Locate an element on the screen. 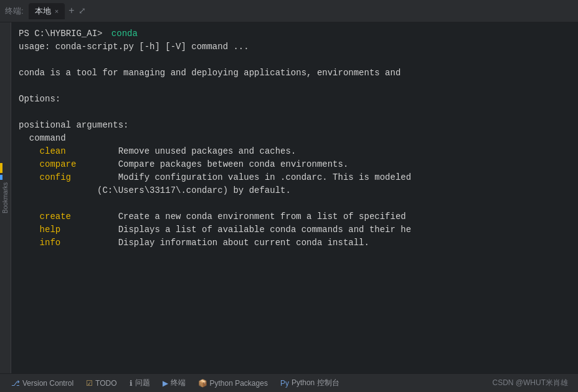 The height and width of the screenshot is (392, 578). output-clean: clean Remove unused packages and caches. is located at coordinates (295, 152).